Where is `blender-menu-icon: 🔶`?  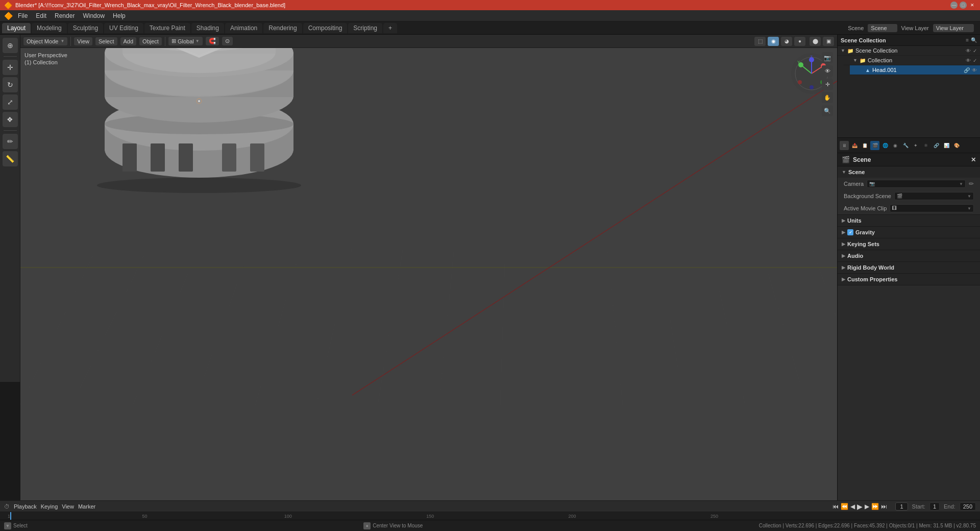 blender-menu-icon: 🔶 is located at coordinates (8, 16).